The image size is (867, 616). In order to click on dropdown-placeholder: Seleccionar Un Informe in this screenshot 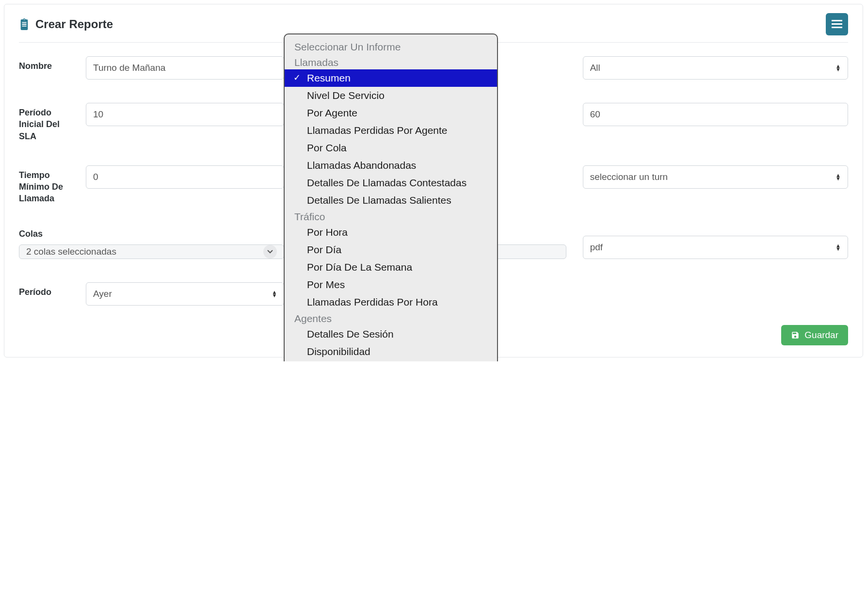, I will do `click(391, 47)`.